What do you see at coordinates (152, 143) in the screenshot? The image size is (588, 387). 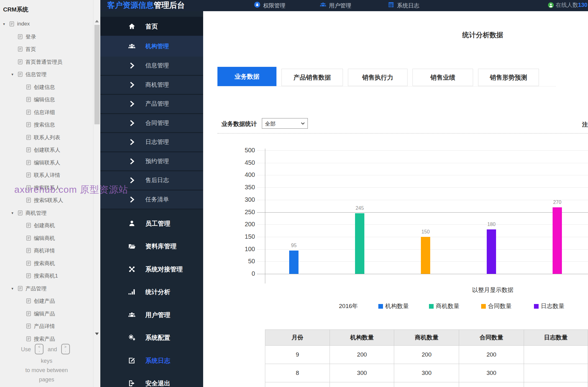 I see `sidebar-item-日志管理: 日志管理` at bounding box center [152, 143].